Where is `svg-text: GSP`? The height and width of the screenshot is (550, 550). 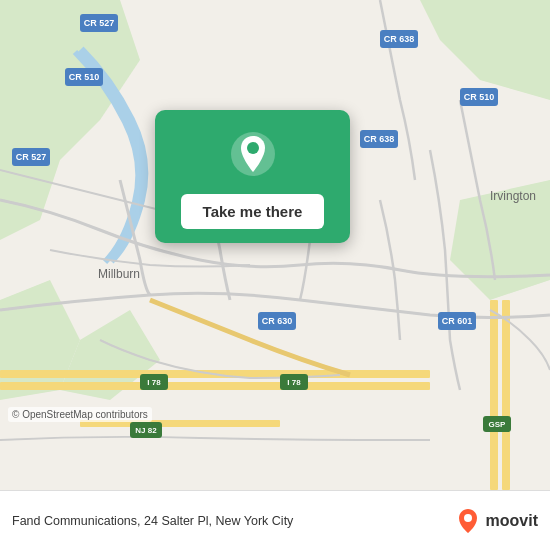 svg-text: GSP is located at coordinates (498, 424).